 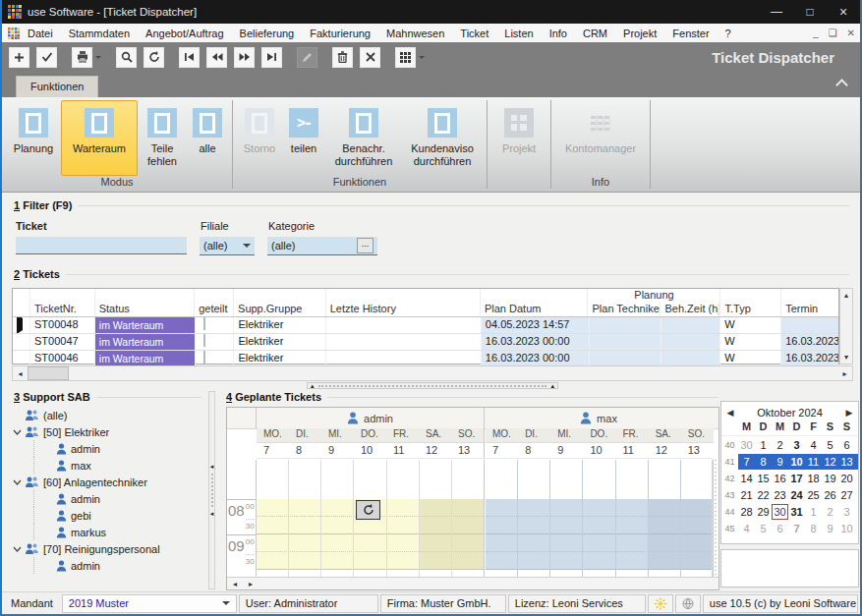 What do you see at coordinates (796, 512) in the screenshot?
I see `calendar-day: 31` at bounding box center [796, 512].